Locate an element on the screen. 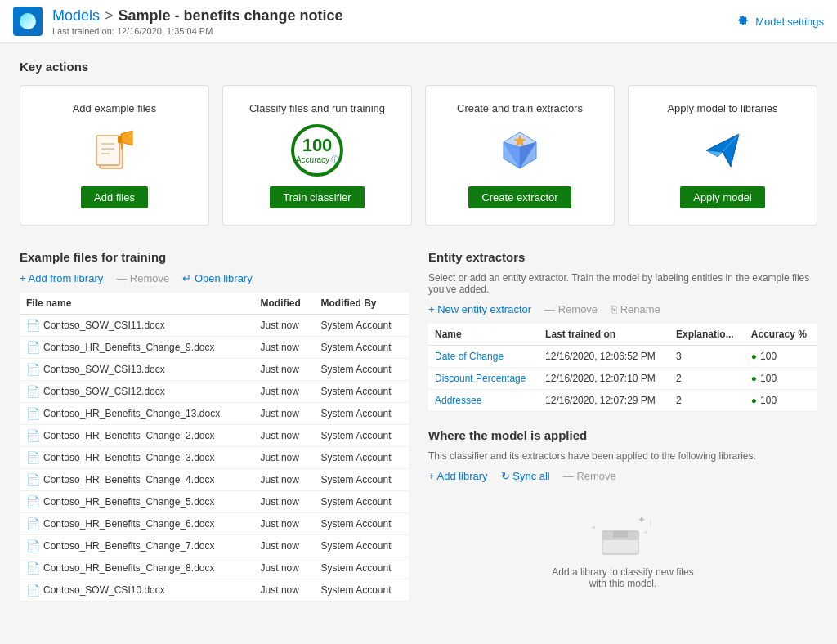 The width and height of the screenshot is (837, 644). modified-by-header: Modified By is located at coordinates (361, 304).